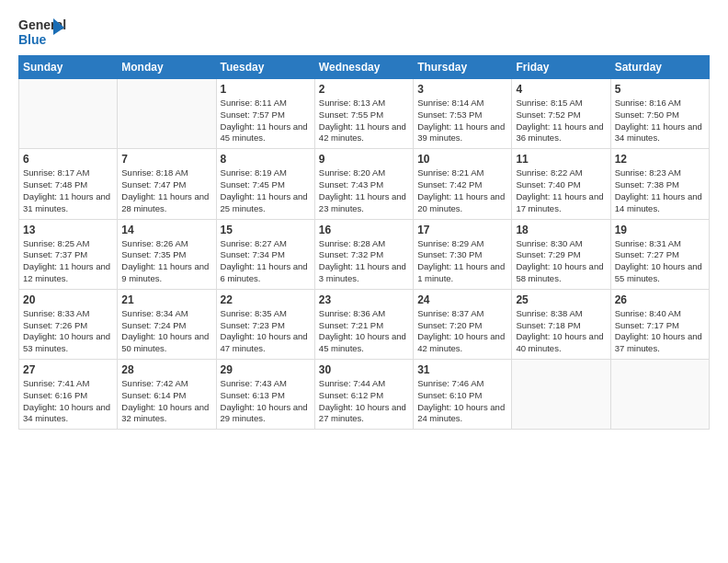 The width and height of the screenshot is (728, 563). Describe the element at coordinates (265, 395) in the screenshot. I see `day-cell: 29Sunrise: 7:43 AM Sunset: 6:13 PM Dayli…` at that location.